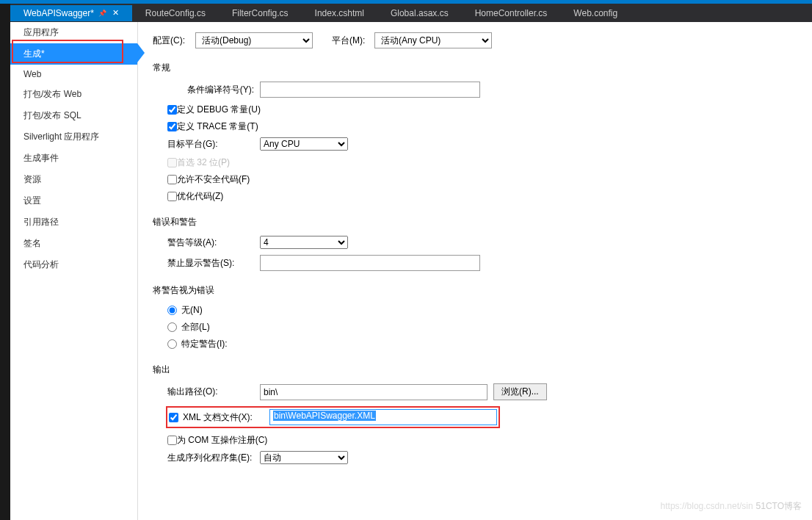 The image size is (812, 520). Describe the element at coordinates (172, 163) in the screenshot. I see `prefer32-checkbox` at that location.